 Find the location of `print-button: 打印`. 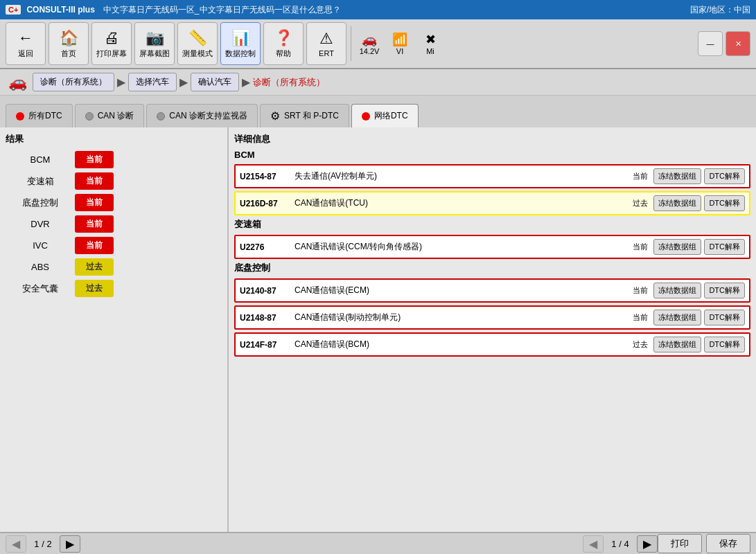

print-button: 打印 is located at coordinates (680, 544).